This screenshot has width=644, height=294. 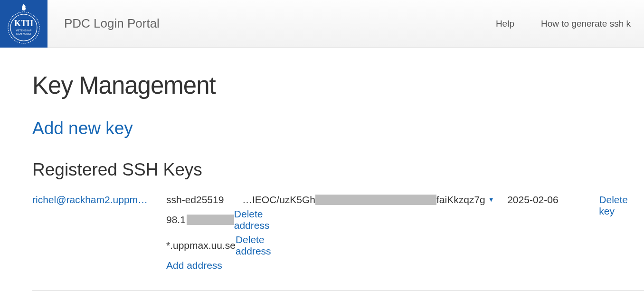 I want to click on logo-text-main: KTH, so click(x=24, y=23).